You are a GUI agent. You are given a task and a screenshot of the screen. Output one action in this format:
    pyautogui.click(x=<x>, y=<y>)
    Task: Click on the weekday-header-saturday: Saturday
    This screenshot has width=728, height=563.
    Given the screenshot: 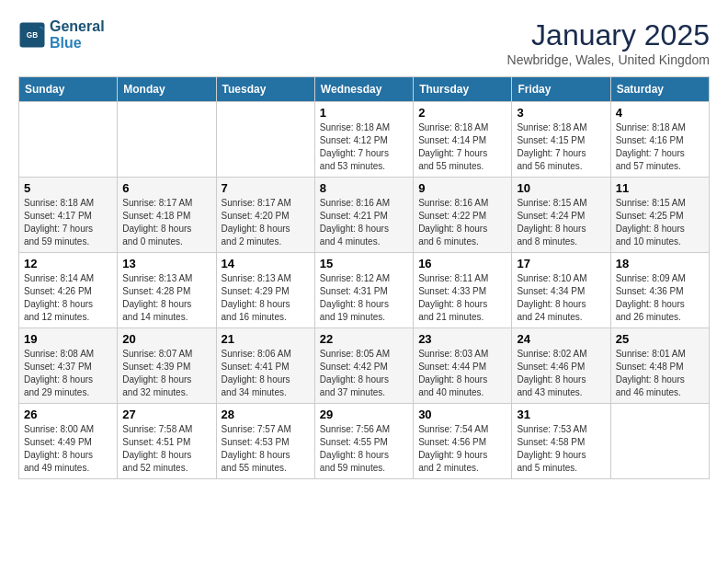 What is the action you would take?
    pyautogui.click(x=660, y=90)
    